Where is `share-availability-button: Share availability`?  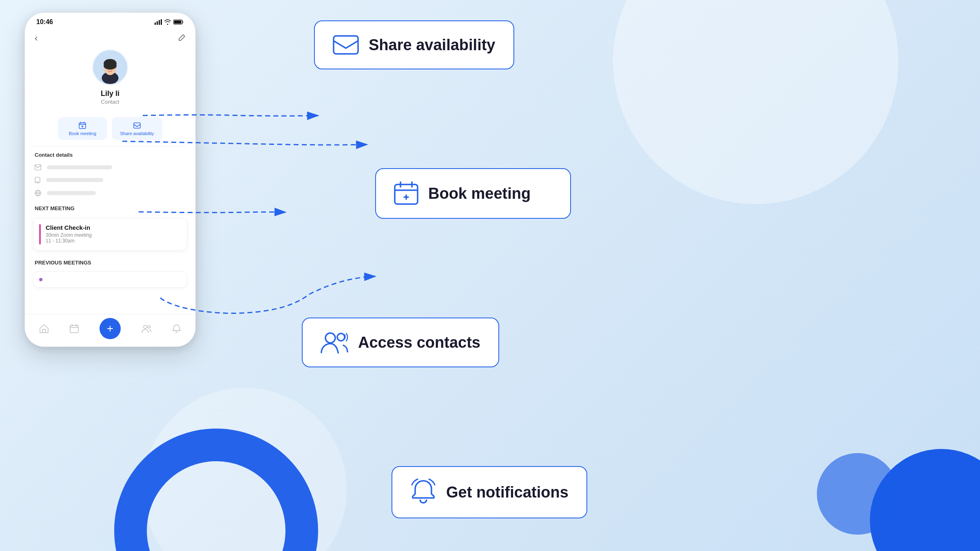
share-availability-button: Share availability is located at coordinates (137, 129).